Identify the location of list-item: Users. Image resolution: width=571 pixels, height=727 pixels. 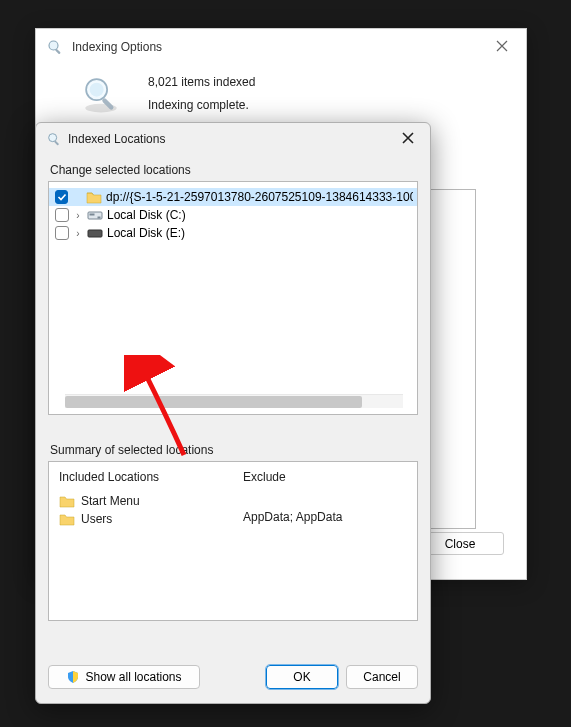
(141, 519).